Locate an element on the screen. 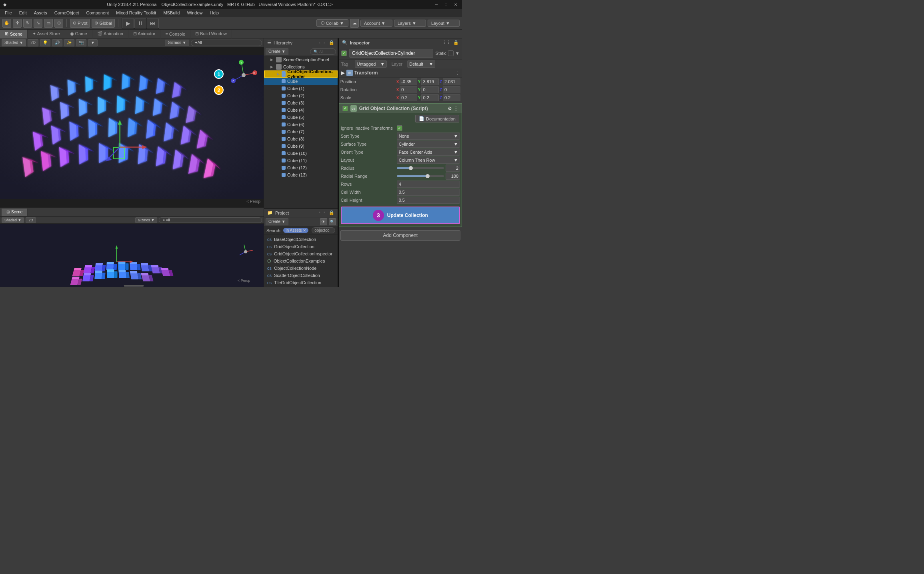 The width and height of the screenshot is (924, 574). hier-item-cube-3: Cube (3) is located at coordinates (301, 103).